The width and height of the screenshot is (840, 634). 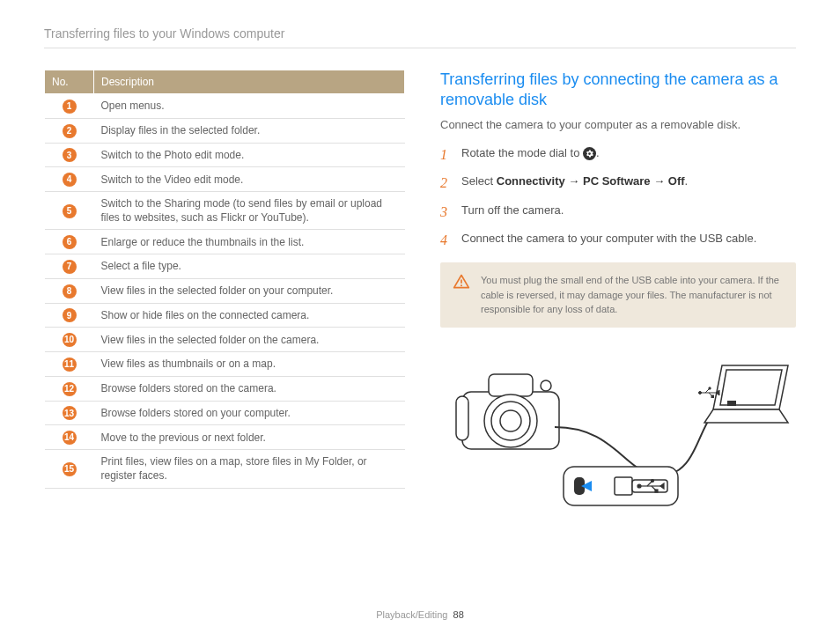 I want to click on num-badge: 4, so click(x=70, y=180).